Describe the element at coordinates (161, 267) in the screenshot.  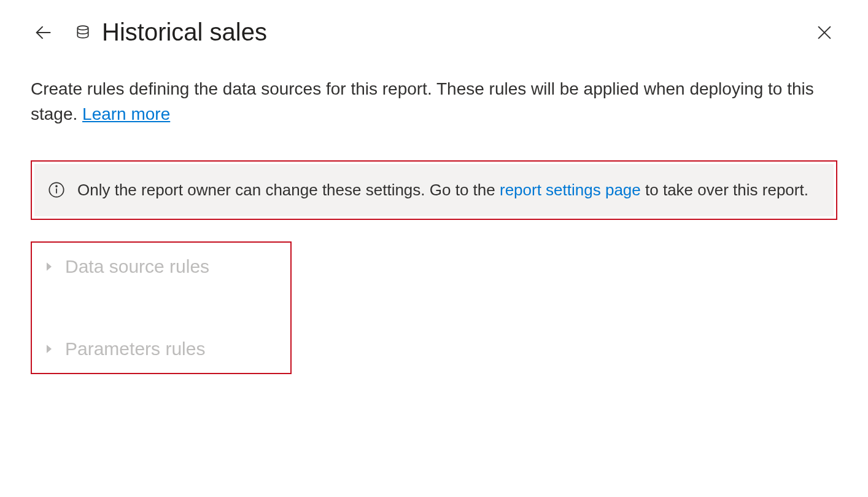
I see `data-source-rules-section: Data source rules` at that location.